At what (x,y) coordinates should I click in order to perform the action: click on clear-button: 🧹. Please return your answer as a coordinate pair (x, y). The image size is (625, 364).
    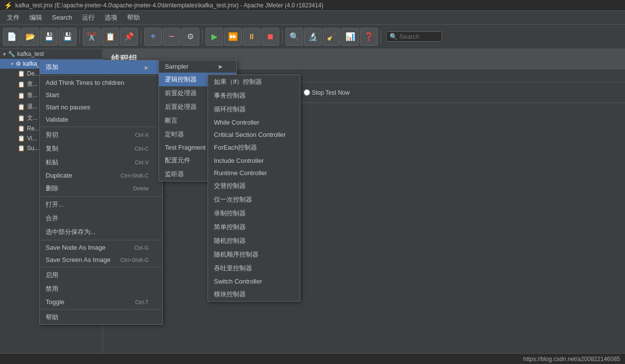
    Looking at the image, I should click on (332, 37).